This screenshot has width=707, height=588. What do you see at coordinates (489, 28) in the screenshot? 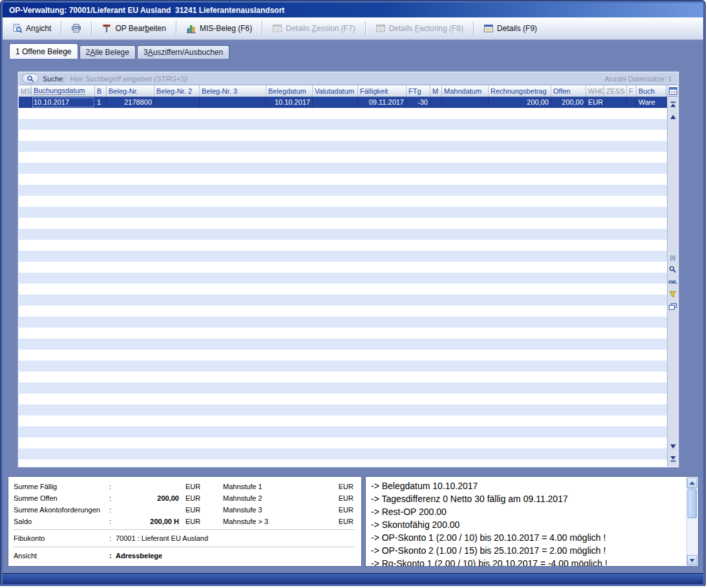
I see `details-window-icon` at bounding box center [489, 28].